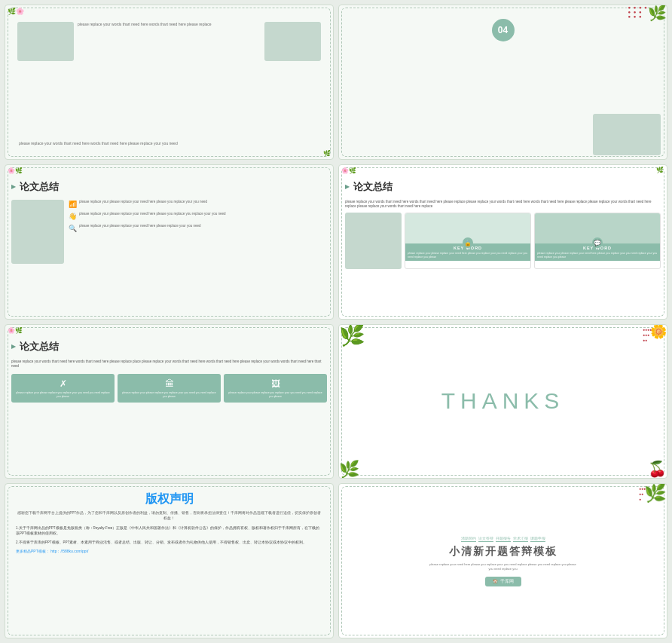  Describe the element at coordinates (349, 170) in the screenshot. I see `slide-4-leaf: 🌸🌿` at that location.